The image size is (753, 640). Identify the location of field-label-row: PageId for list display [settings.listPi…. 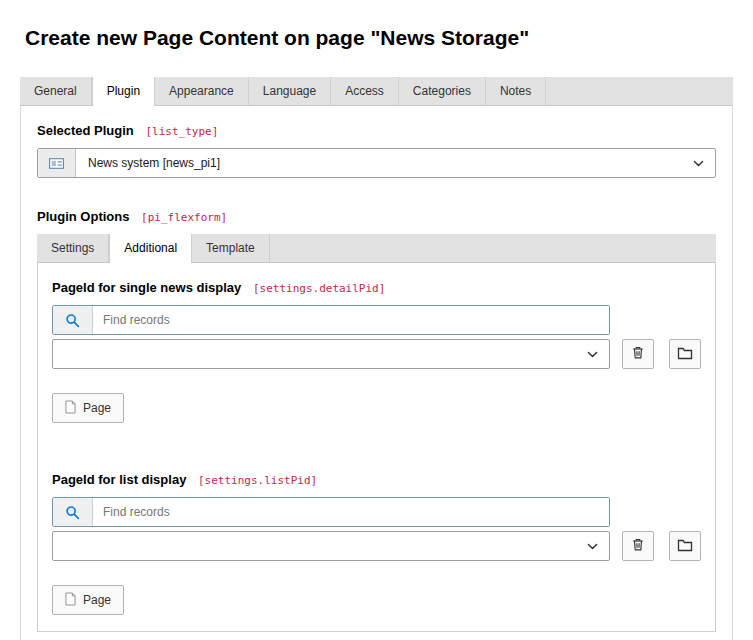
(376, 480).